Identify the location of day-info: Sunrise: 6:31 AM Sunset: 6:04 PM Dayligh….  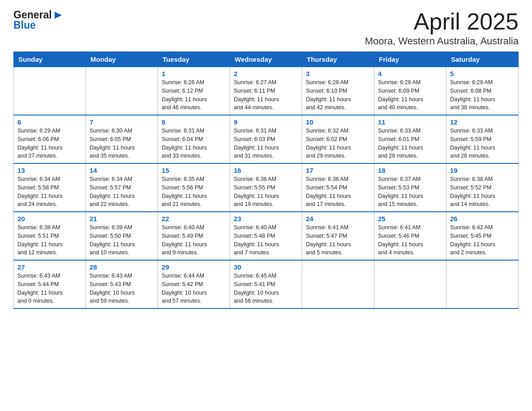
(194, 143).